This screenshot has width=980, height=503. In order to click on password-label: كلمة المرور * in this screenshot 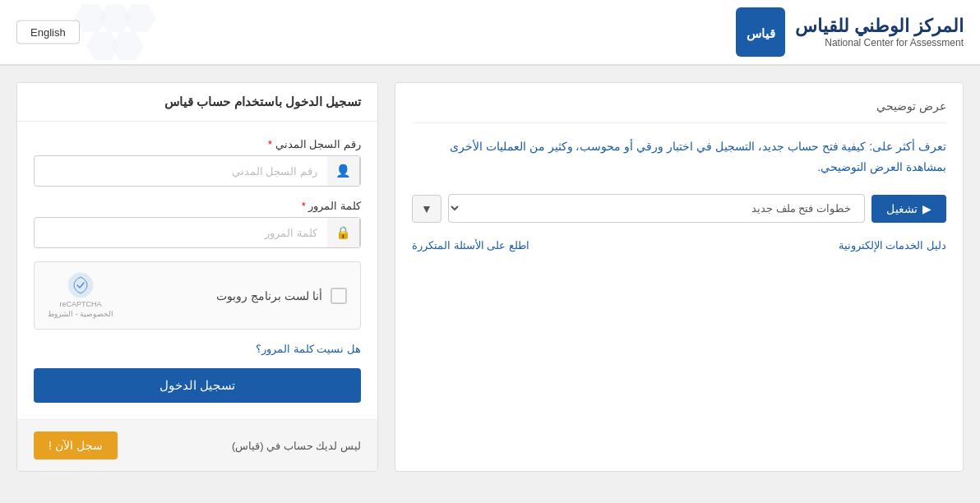, I will do `click(197, 205)`.